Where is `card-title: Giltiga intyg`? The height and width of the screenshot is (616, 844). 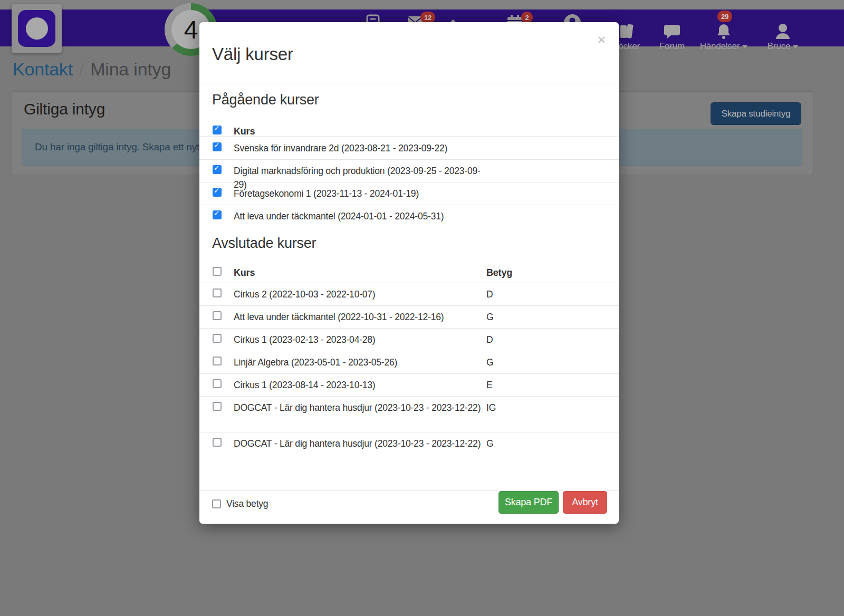
card-title: Giltiga intyg is located at coordinates (64, 109).